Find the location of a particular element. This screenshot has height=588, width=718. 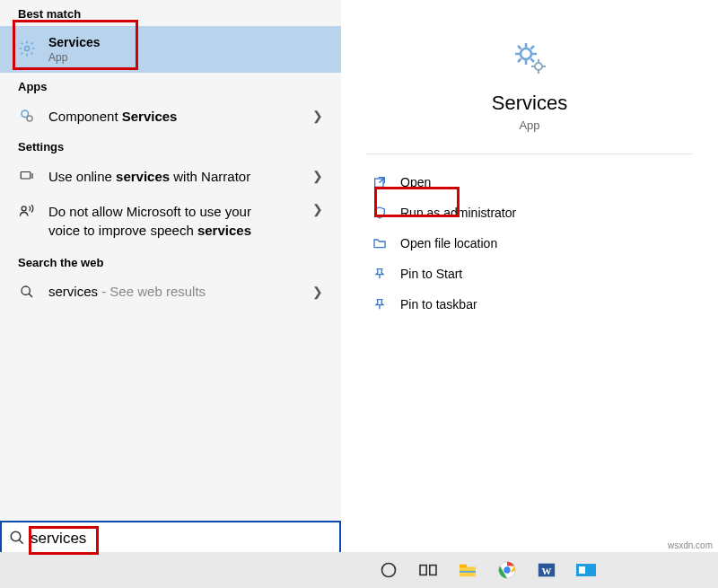

action-pin-start: Pin to Start is located at coordinates (530, 274).